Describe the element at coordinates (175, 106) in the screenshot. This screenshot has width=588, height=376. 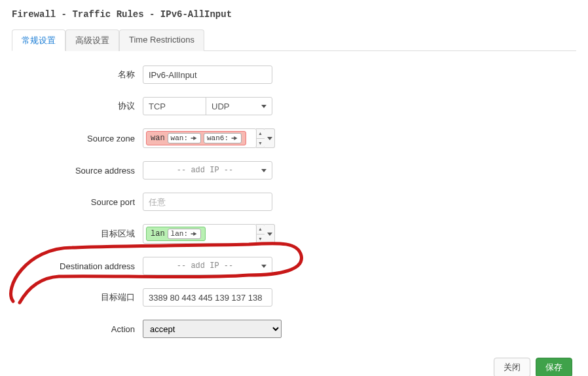
I see `protocol-left: TCP` at that location.